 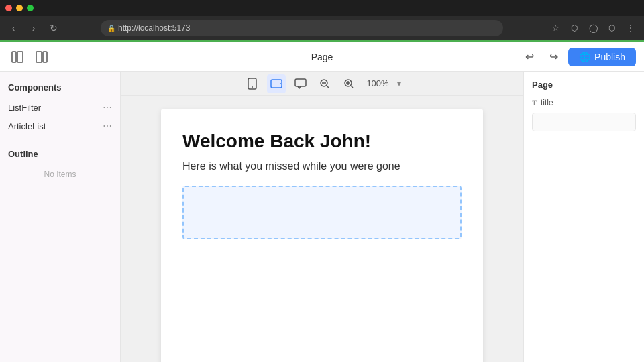 I want to click on browser-titlebar, so click(x=322, y=8).